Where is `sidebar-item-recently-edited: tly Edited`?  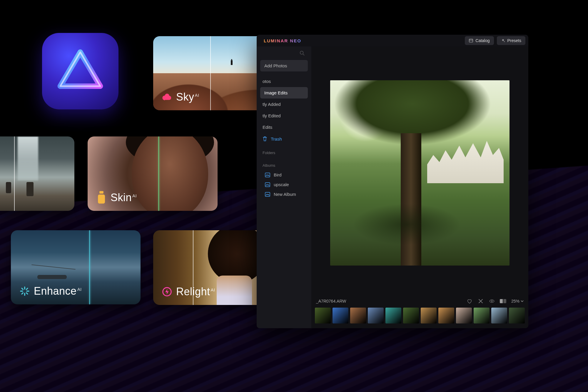
sidebar-item-recently-edited: tly Edited is located at coordinates (284, 116).